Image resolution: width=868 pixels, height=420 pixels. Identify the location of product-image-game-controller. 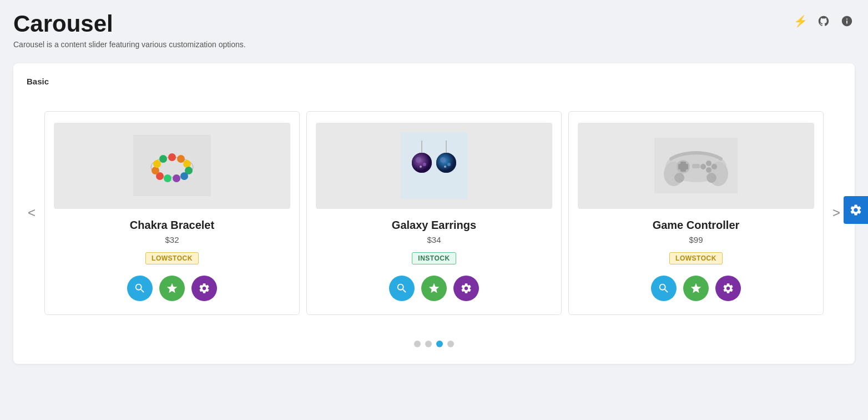
(696, 166).